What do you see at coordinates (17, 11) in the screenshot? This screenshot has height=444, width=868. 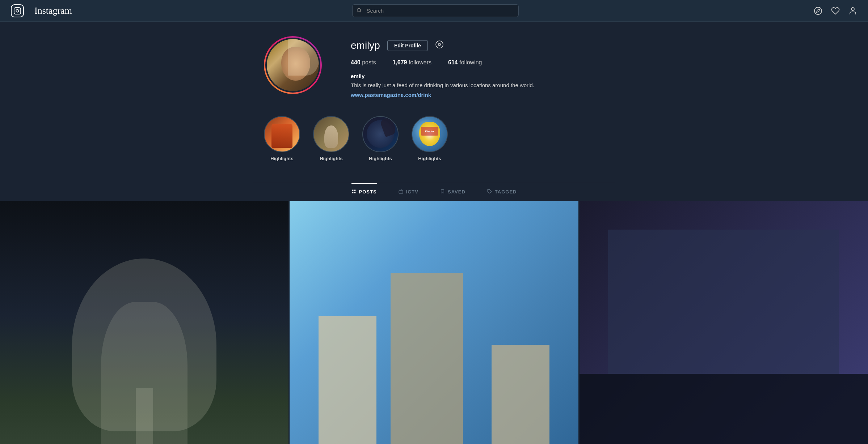 I see `instagram-logo-icon` at bounding box center [17, 11].